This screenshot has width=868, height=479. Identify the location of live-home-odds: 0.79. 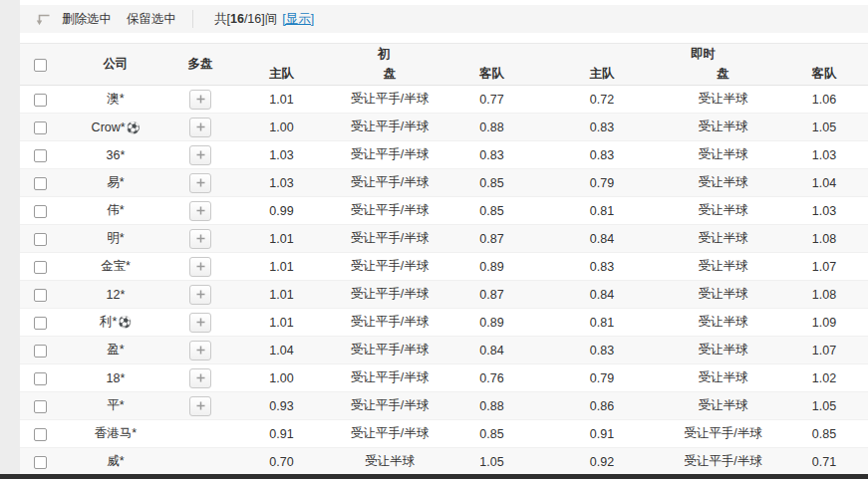
(602, 183).